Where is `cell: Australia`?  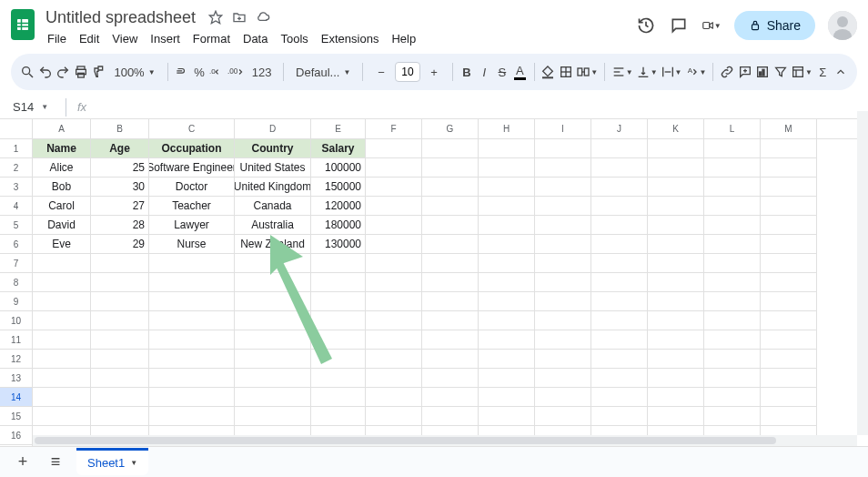
cell: Australia is located at coordinates (273, 226).